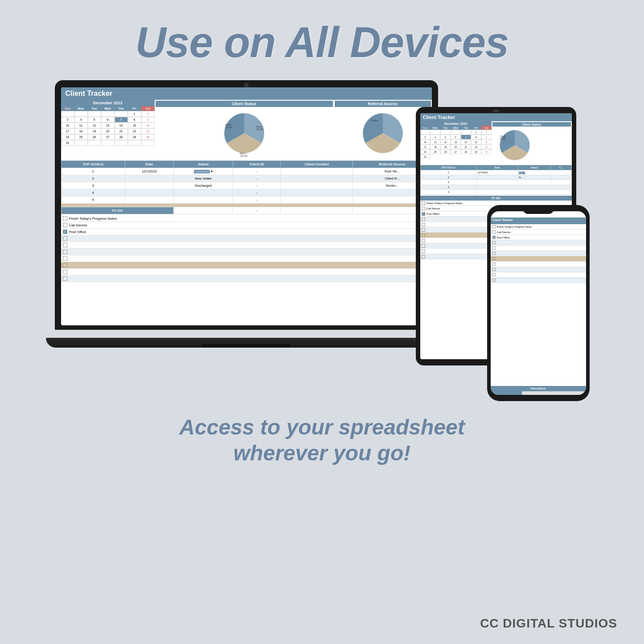  What do you see at coordinates (534, 168) in the screenshot?
I see `th-status: Status` at bounding box center [534, 168].